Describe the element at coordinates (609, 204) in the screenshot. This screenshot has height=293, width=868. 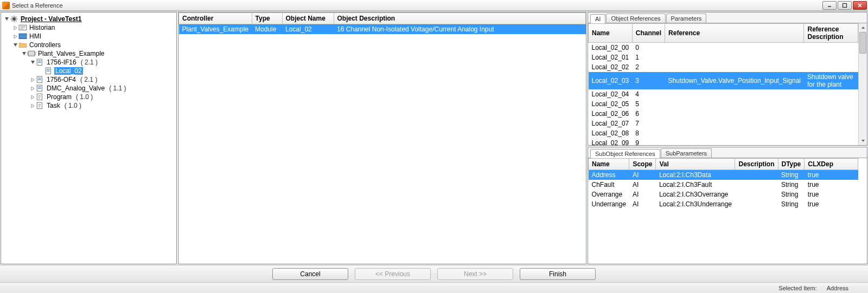
I see `cell: Underrange` at that location.